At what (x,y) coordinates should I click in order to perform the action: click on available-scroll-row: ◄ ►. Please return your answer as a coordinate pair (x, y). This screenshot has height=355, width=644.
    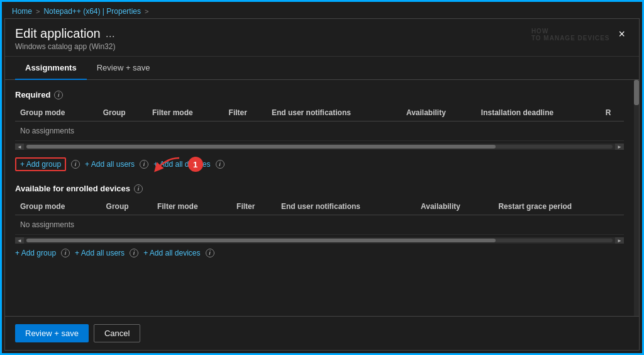
    Looking at the image, I should click on (319, 240).